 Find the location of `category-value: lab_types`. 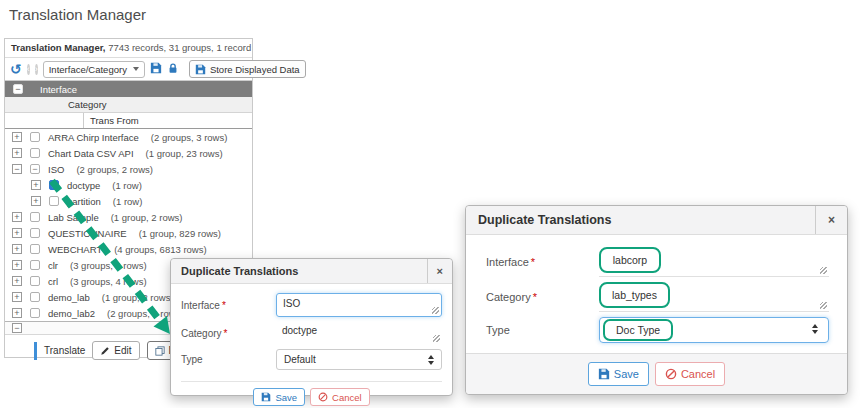

category-value: lab_types is located at coordinates (634, 295).